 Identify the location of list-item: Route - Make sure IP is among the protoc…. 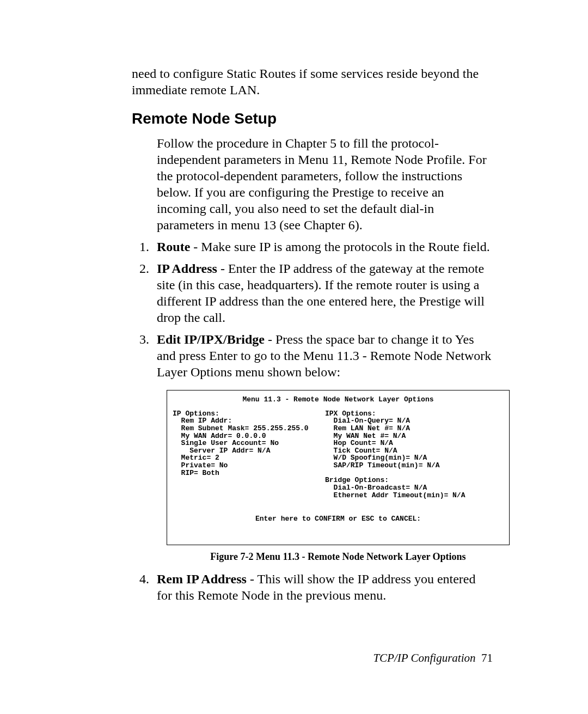
(313, 247).